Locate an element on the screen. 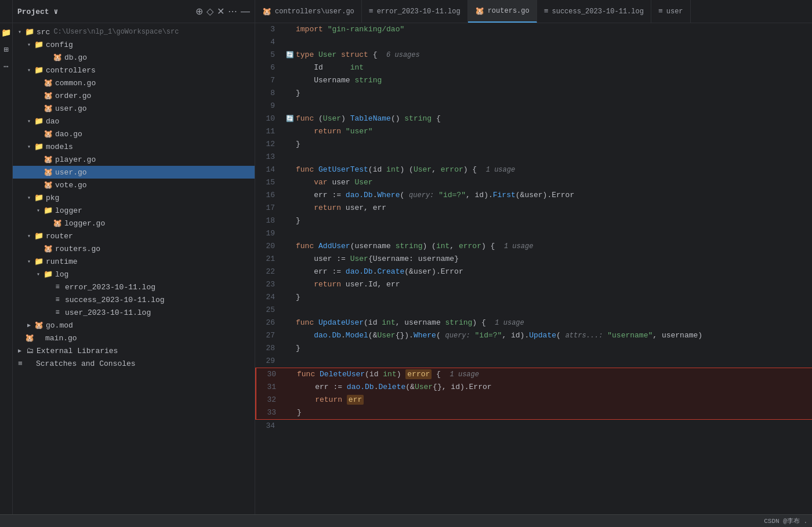  code-line-6: 6 Id int is located at coordinates (534, 68).